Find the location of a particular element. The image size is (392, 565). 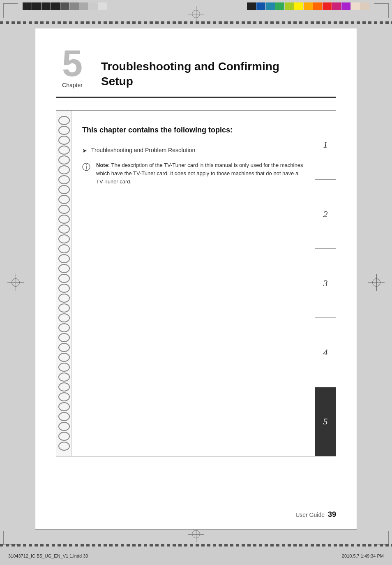

note-label: Note: is located at coordinates (103, 165).